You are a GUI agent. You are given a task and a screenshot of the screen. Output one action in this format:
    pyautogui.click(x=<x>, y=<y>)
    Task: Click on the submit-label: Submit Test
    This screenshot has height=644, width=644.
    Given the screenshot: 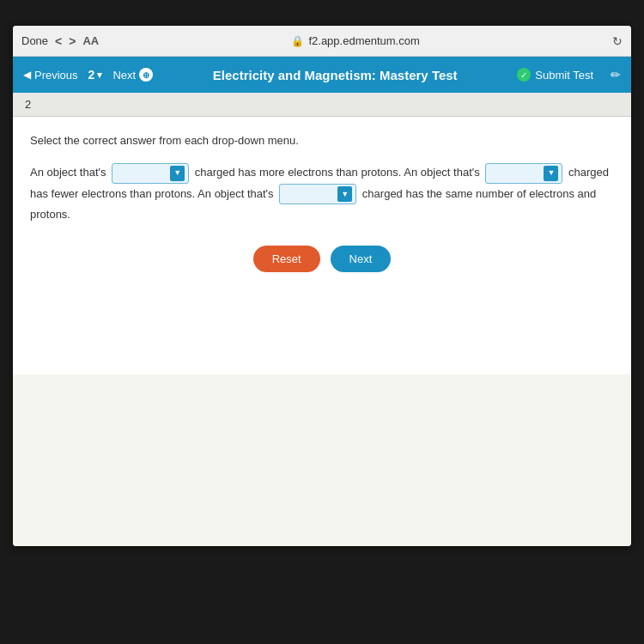 What is the action you would take?
    pyautogui.click(x=564, y=76)
    